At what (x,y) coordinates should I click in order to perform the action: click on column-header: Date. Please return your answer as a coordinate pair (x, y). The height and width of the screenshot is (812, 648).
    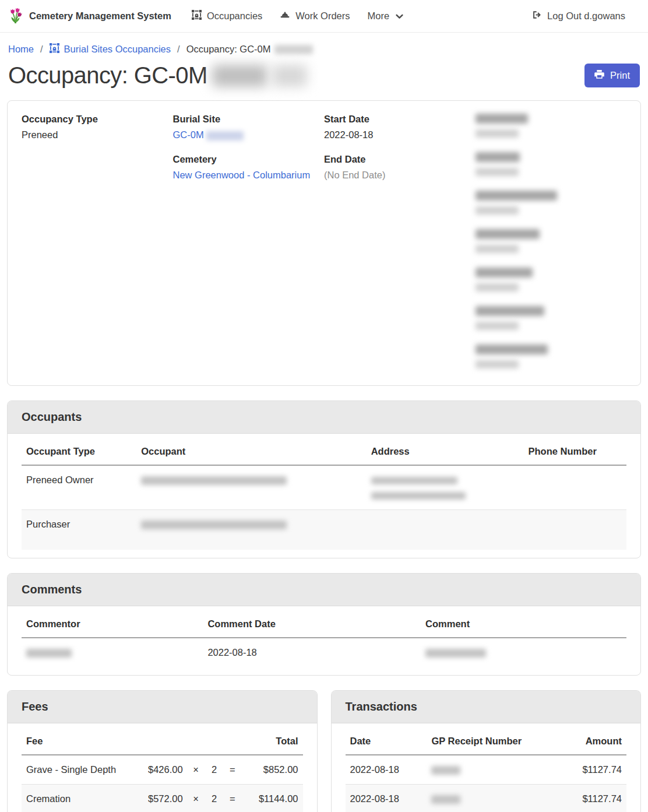
    Looking at the image, I should click on (386, 741).